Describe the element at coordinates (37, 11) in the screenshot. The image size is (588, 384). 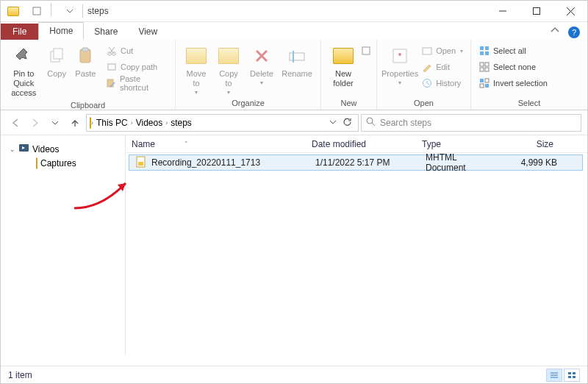
I see `qat-properties-icon` at that location.